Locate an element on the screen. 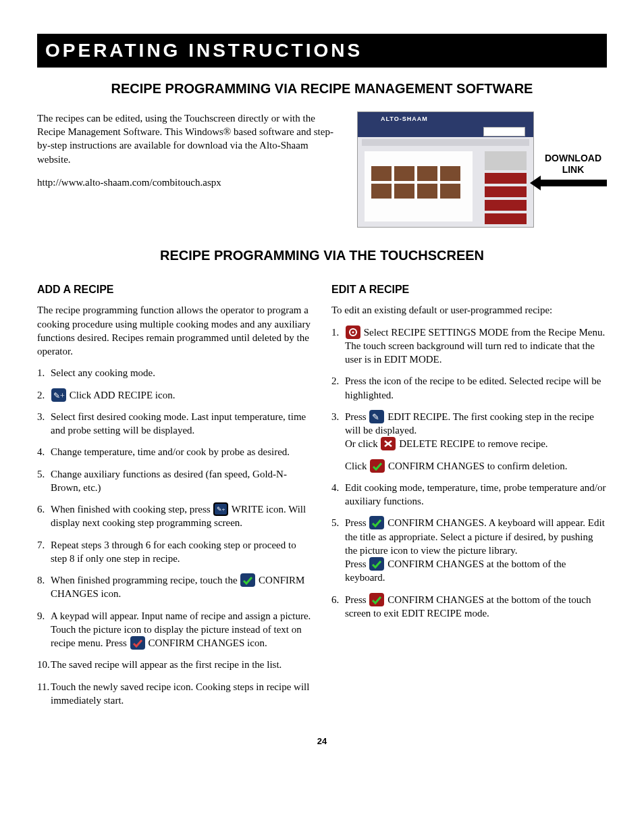  edit-step-3-before: Press is located at coordinates (356, 417).